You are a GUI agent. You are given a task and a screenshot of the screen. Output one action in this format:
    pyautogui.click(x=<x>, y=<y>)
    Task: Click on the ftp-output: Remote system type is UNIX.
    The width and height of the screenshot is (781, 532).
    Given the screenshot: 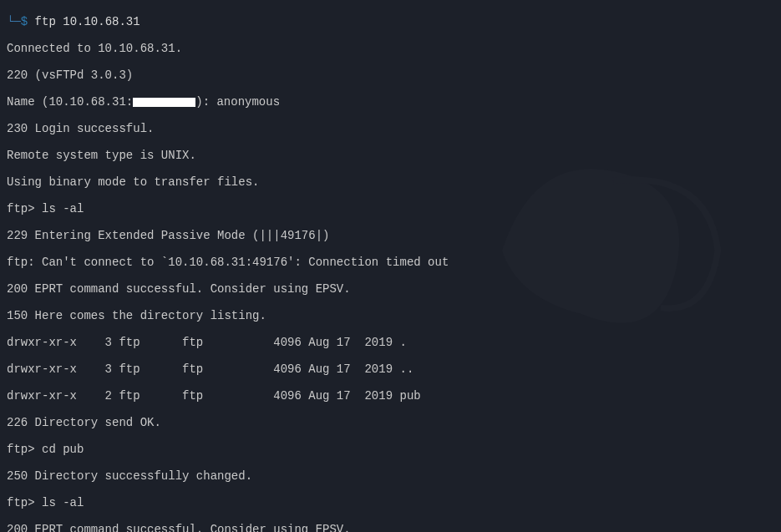 What is the action you would take?
    pyautogui.click(x=391, y=155)
    